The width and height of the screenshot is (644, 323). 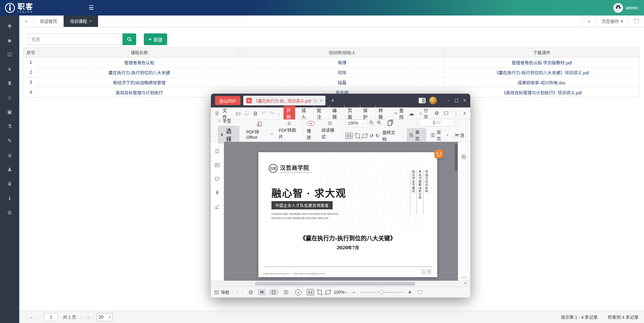 I want to click on pdf-to-office-button: PDF转Office ▾, so click(x=259, y=131).